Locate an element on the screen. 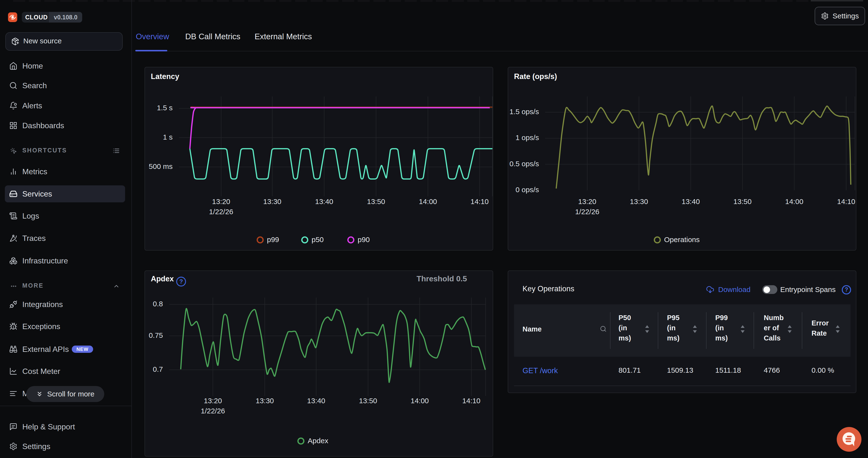 Image resolution: width=868 pixels, height=458 pixels. svg-text: 1.5 ops/s is located at coordinates (524, 111).